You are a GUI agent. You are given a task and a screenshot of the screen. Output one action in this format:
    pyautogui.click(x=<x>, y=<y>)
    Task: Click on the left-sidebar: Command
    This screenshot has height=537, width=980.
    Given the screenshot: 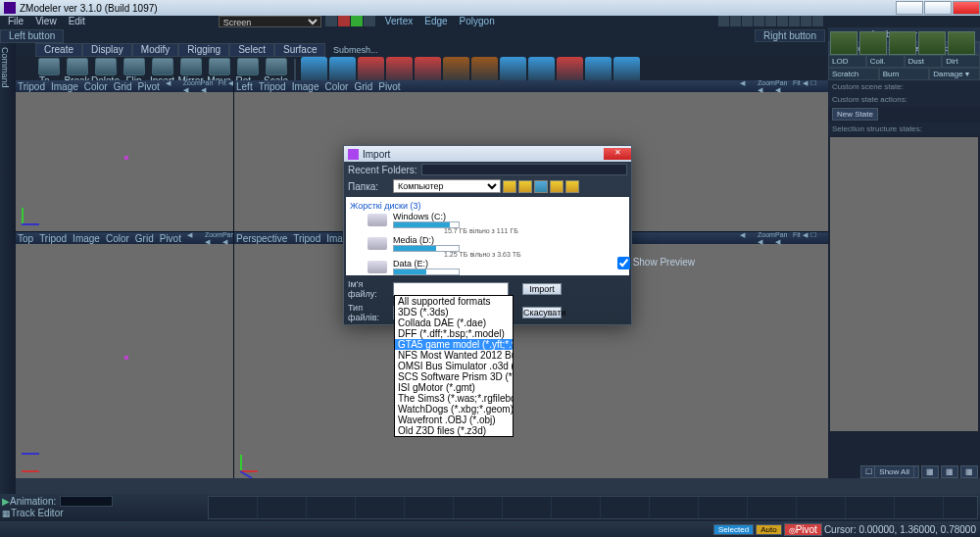 What is the action you would take?
    pyautogui.click(x=8, y=278)
    